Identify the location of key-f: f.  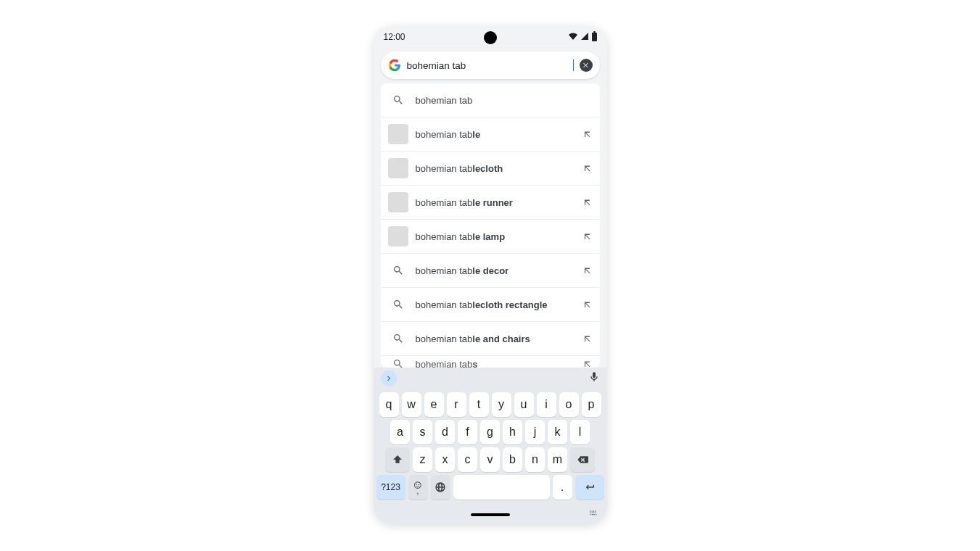
(467, 432).